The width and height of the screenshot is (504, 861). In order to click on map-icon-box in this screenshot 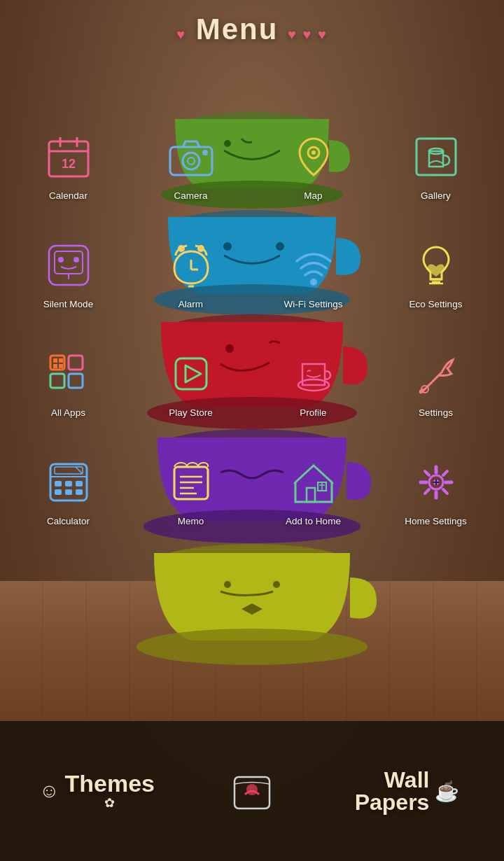, I will do `click(314, 157)`.